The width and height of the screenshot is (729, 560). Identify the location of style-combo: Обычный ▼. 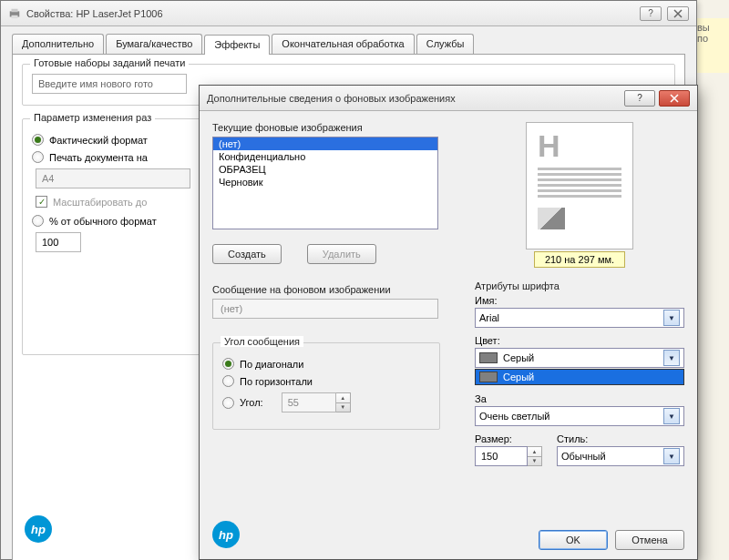
(621, 456).